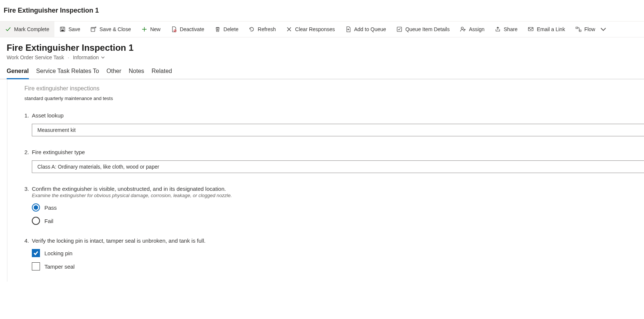 This screenshot has height=319, width=644. What do you see at coordinates (322, 49) in the screenshot?
I see `record-header: Fire Extinguisher Inspection 1 Work Orde…` at bounding box center [322, 49].